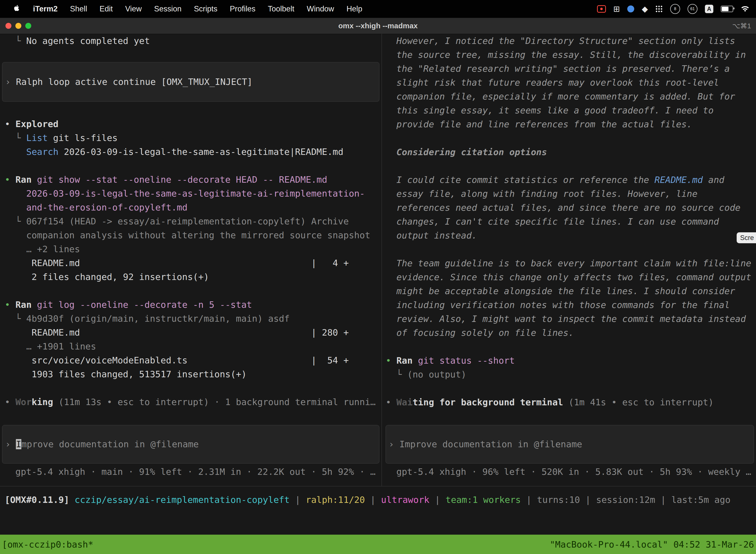 This screenshot has width=756, height=554. What do you see at coordinates (709, 9) in the screenshot?
I see `input-source-icon: A` at bounding box center [709, 9].